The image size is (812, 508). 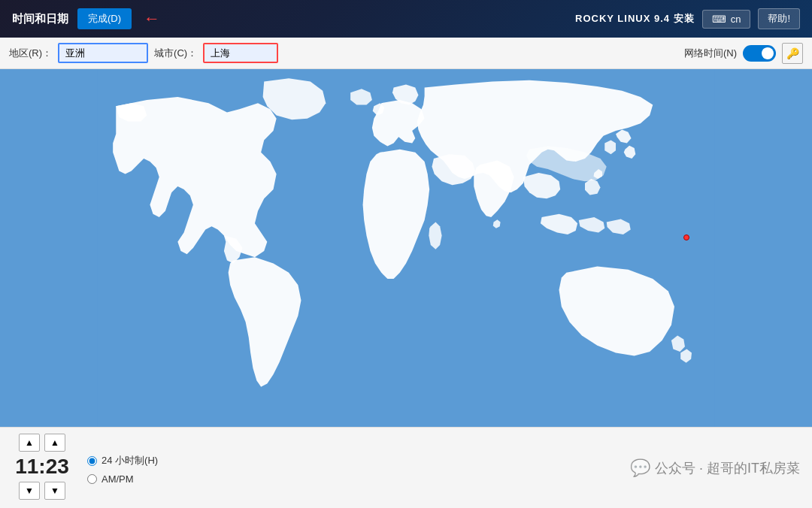 I want to click on installer-title: ROCKY LINUX 9.4 安装, so click(x=635, y=19).